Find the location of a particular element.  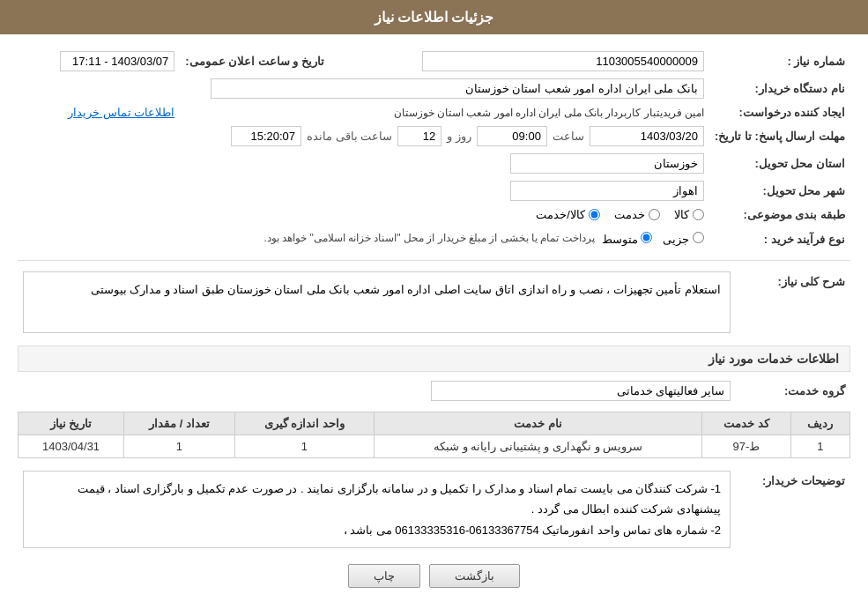

page-header: جزئیات اطلاعات نیاز is located at coordinates (434, 18).